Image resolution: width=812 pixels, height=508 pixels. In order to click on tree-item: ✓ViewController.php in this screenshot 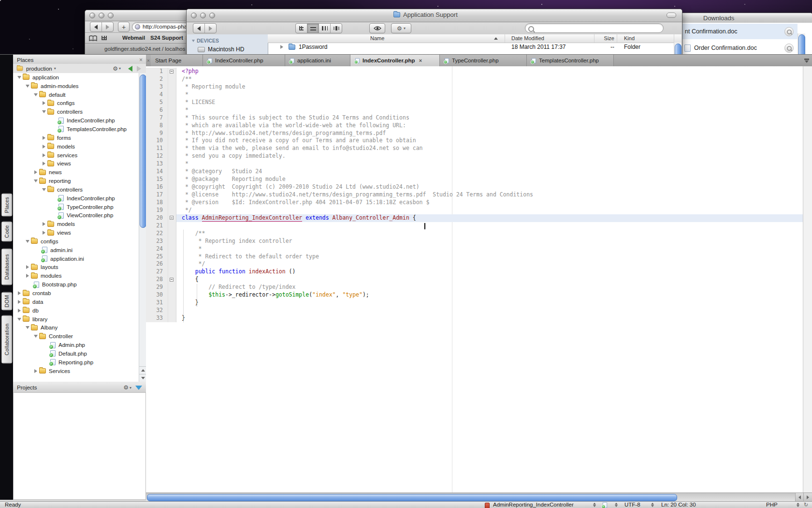, I will do `click(76, 216)`.